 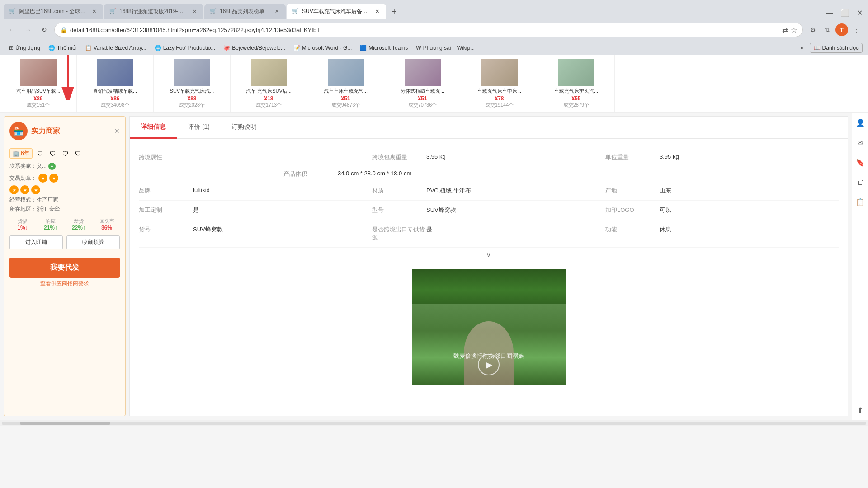 I want to click on bookmark-variable: 📋 Variable Sized Array..., so click(x=116, y=48).